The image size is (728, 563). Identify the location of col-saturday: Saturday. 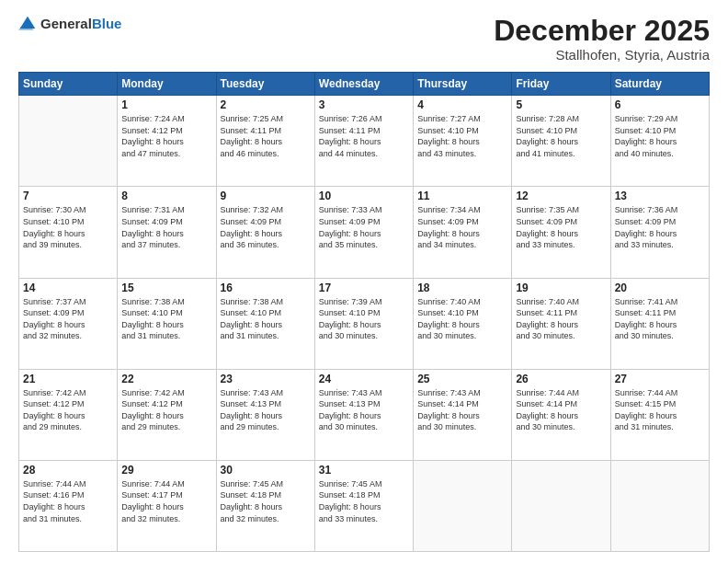
(660, 85).